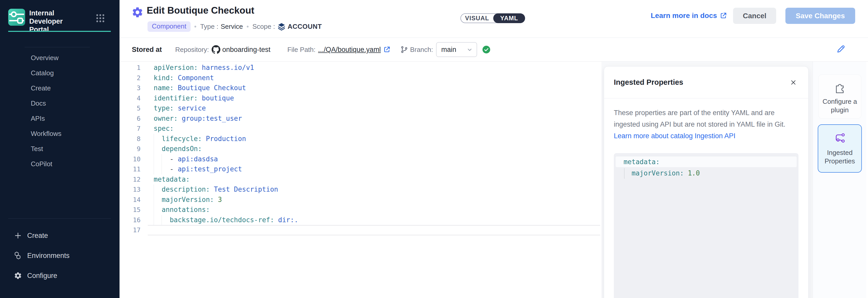  Describe the element at coordinates (60, 134) in the screenshot. I see `sidebar-item-workflows: Workflows` at that location.